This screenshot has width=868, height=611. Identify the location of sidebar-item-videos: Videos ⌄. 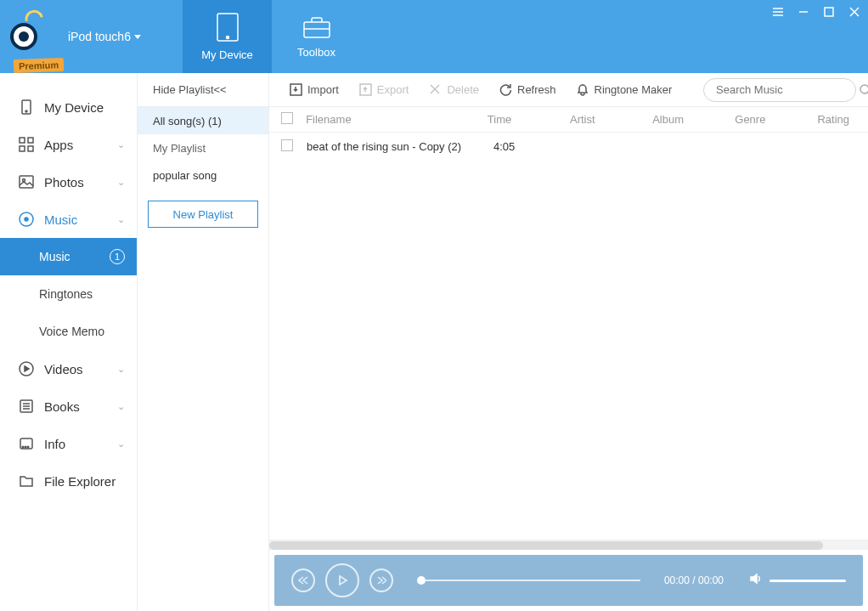
(68, 369).